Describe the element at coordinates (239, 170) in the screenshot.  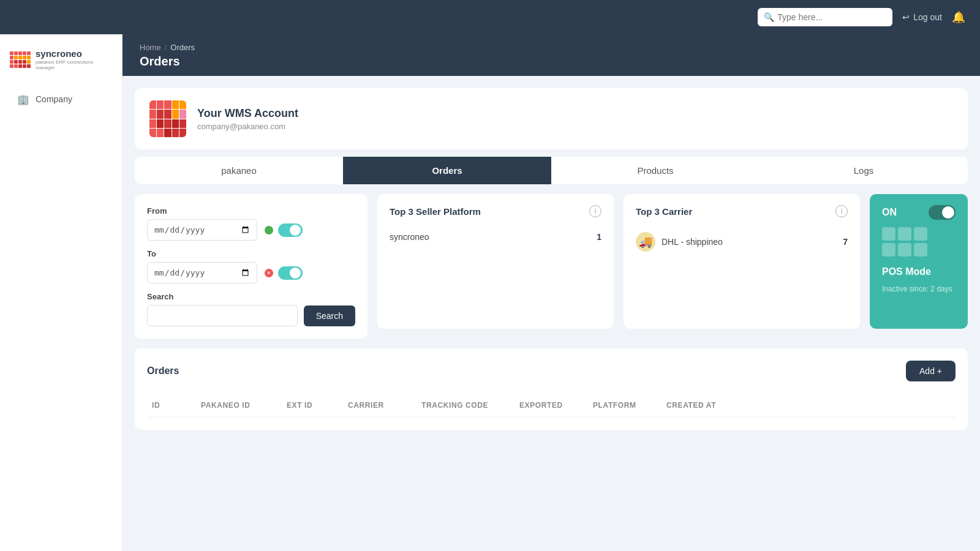
I see `tab-pakaneo: pakaneo` at that location.